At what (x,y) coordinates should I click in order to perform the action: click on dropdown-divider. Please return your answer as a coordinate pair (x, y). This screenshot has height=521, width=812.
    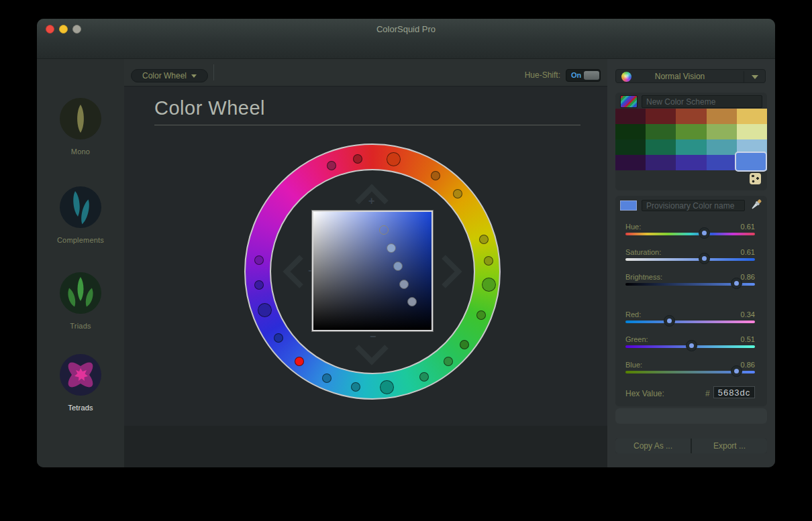
    Looking at the image, I should click on (744, 76).